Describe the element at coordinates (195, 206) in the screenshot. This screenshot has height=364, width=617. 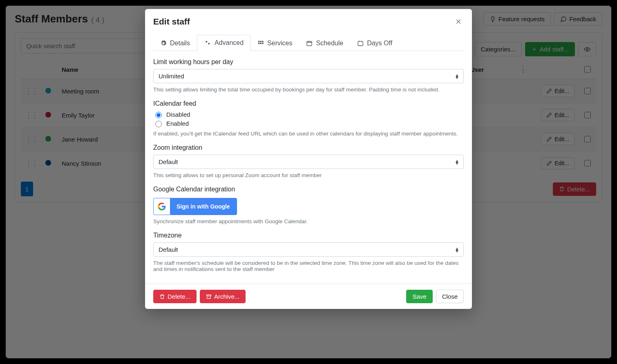
I see `google-signin-button: Sign in with Google` at that location.